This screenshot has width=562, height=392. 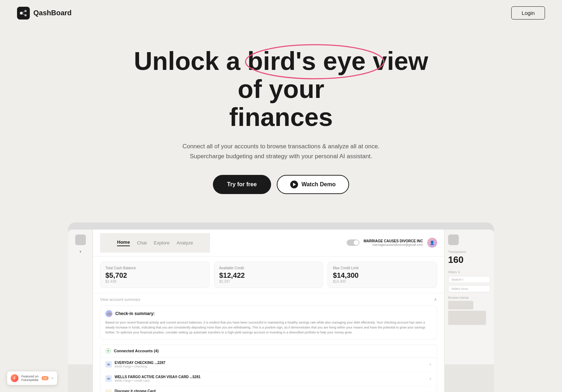 What do you see at coordinates (136, 365) in the screenshot?
I see `account-left-checking: W EVERYDAY CHECKING ...2287 Wells Fargo …` at bounding box center [136, 365].